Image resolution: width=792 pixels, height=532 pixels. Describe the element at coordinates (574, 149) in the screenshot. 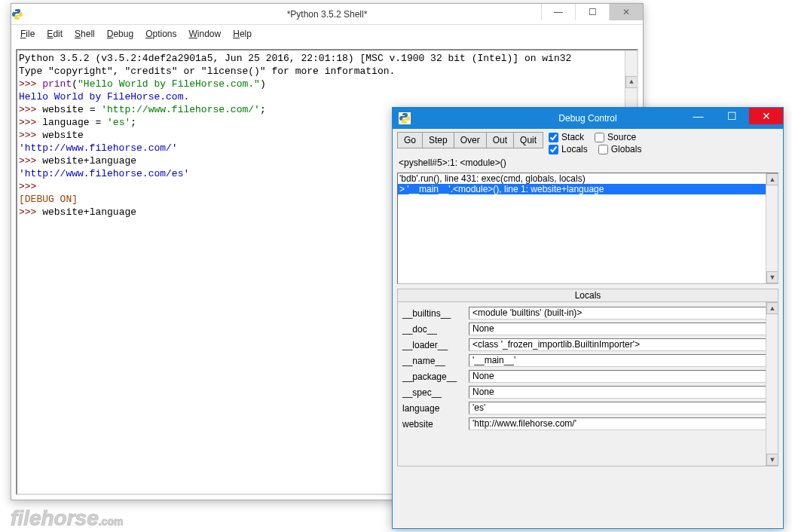

I see `locals-checkbox-label: Locals` at that location.